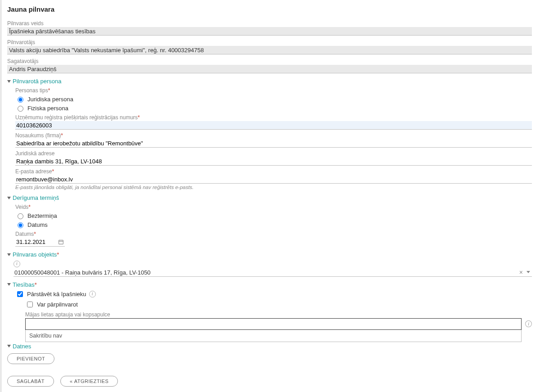 Image resolution: width=540 pixels, height=392 pixels. What do you see at coordinates (270, 198) in the screenshot?
I see `section-termins-header: Derīguma termiņš` at bounding box center [270, 198].